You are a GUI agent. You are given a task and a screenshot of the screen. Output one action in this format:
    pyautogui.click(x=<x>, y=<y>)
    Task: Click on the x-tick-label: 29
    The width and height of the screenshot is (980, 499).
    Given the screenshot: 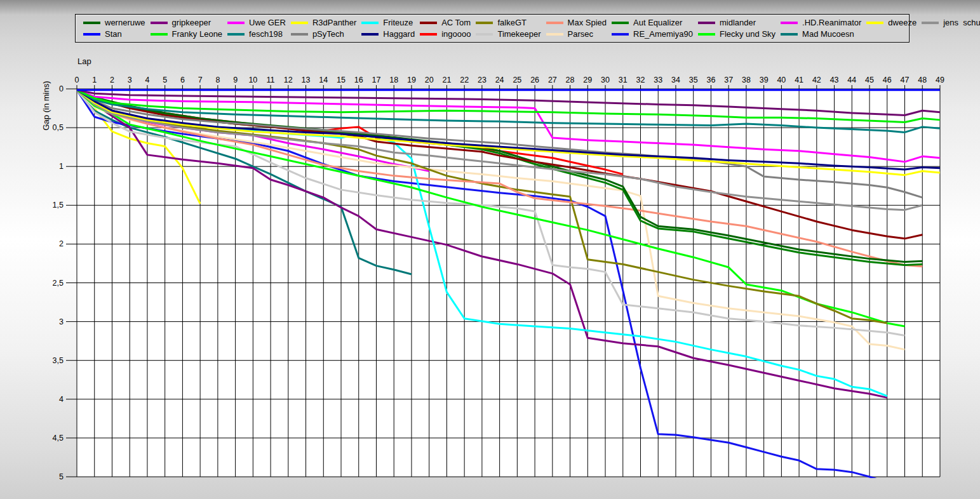 What is the action you would take?
    pyautogui.click(x=587, y=80)
    